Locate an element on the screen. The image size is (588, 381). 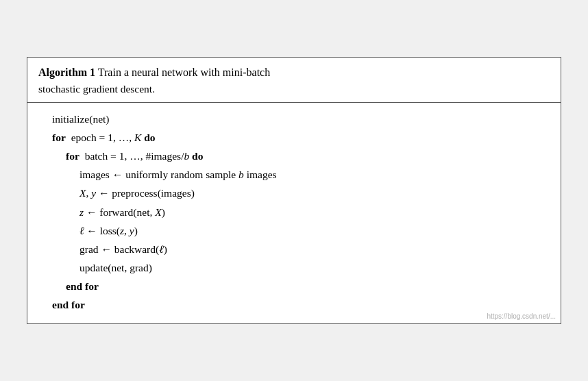
line-end-for-1: end for is located at coordinates (294, 286).